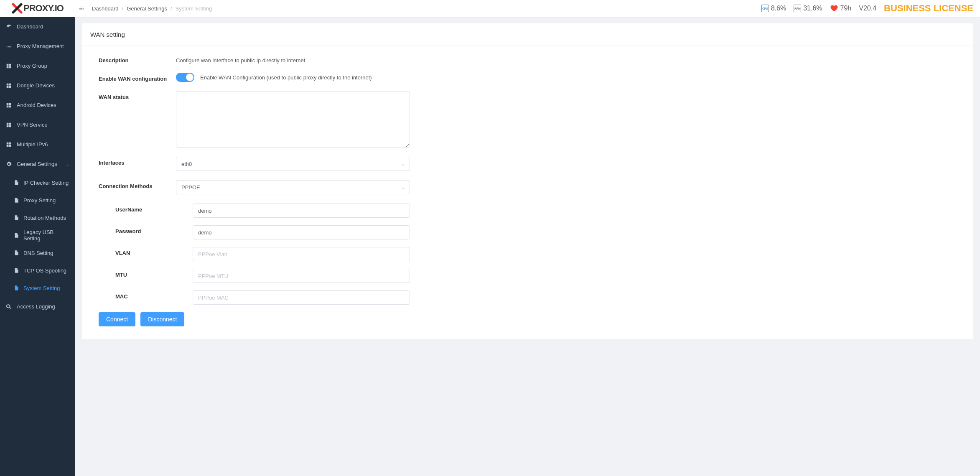 The image size is (980, 476). What do you see at coordinates (38, 183) in the screenshot?
I see `sidebar-sub-ip-checker: IP Checker Setting` at bounding box center [38, 183].